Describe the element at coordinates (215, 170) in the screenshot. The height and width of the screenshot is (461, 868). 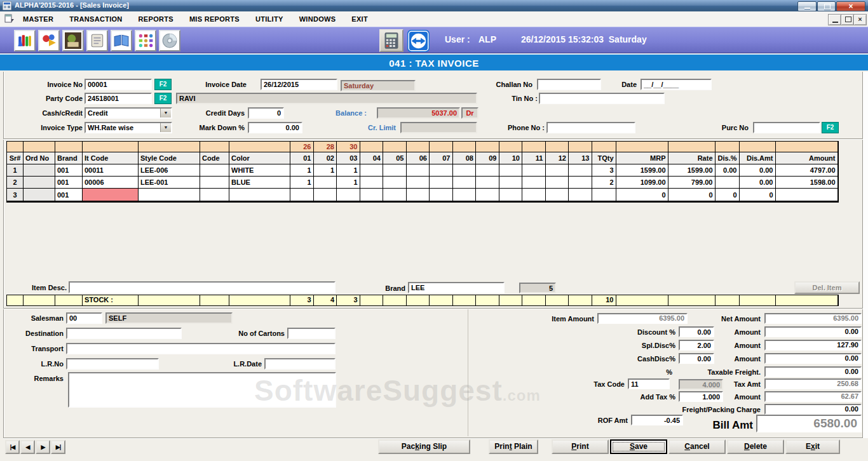
I see `grid-cell-r1-c5` at that location.